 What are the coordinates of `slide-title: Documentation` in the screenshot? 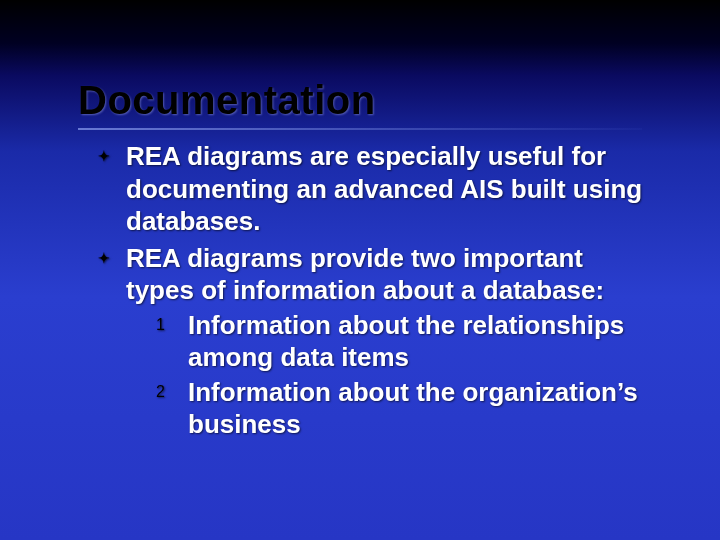 It's located at (227, 100).